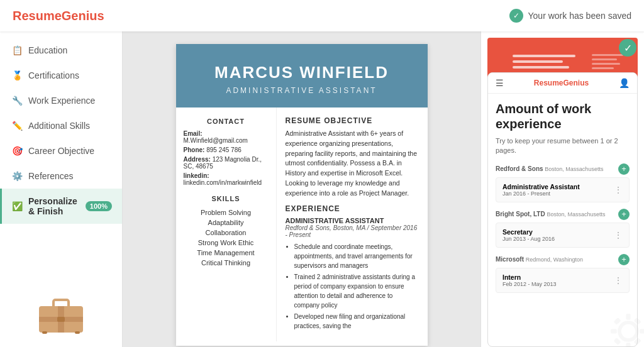 The height and width of the screenshot is (347, 644). What do you see at coordinates (562, 169) in the screenshot?
I see `company-header-1: Redford & Sons Boston, Massachusetts +` at bounding box center [562, 169].